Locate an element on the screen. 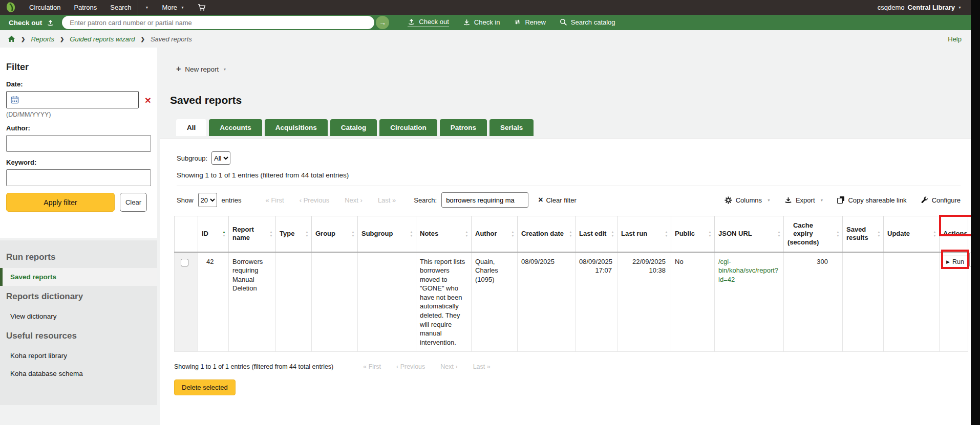 The width and height of the screenshot is (980, 425). subgroup-label: Subgroup: is located at coordinates (192, 159).